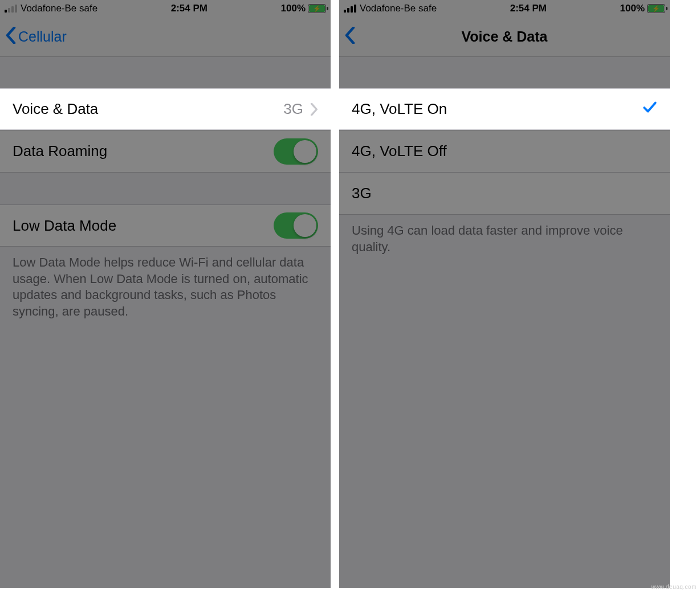 The width and height of the screenshot is (700, 614). Describe the element at coordinates (296, 226) in the screenshot. I see `low-data-mode-toggle` at that location.